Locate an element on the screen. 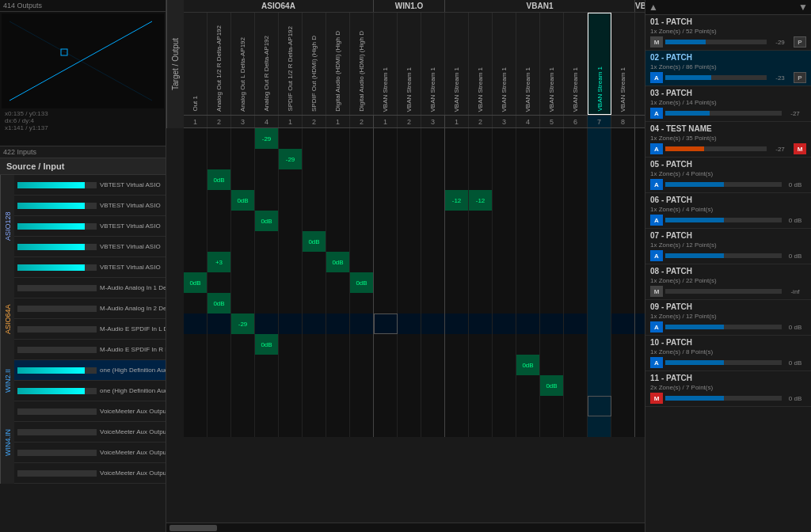 The image size is (811, 532). patch-a-button-03: A is located at coordinates (657, 113).